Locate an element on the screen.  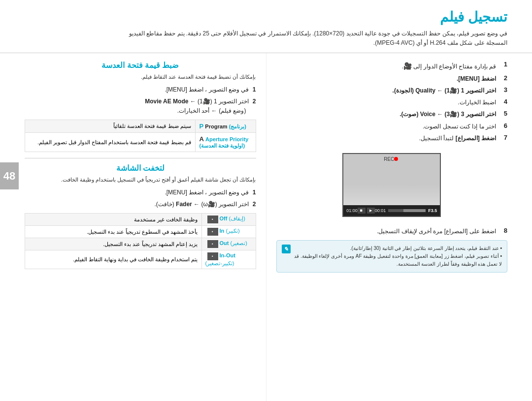
aperture-description: قم بضبط قيمة فتحة العدسة باستخدام المفتا… is located at coordinates (110, 143).